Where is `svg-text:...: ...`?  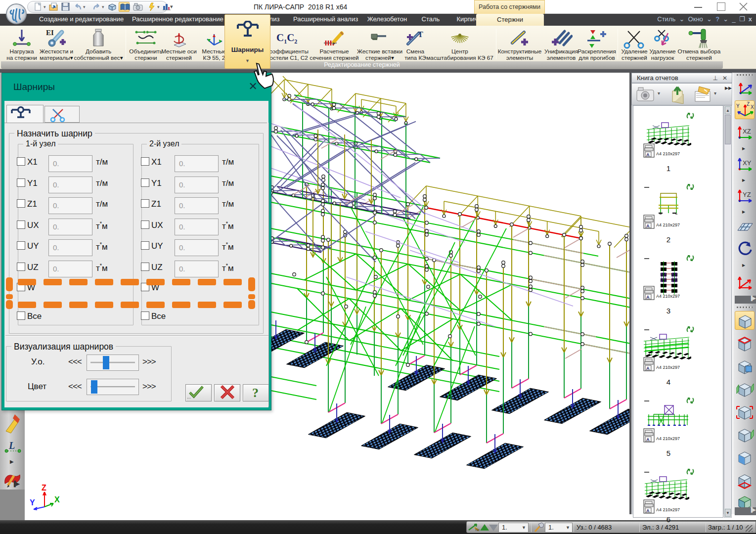 svg-text:...: ... is located at coordinates (189, 397).